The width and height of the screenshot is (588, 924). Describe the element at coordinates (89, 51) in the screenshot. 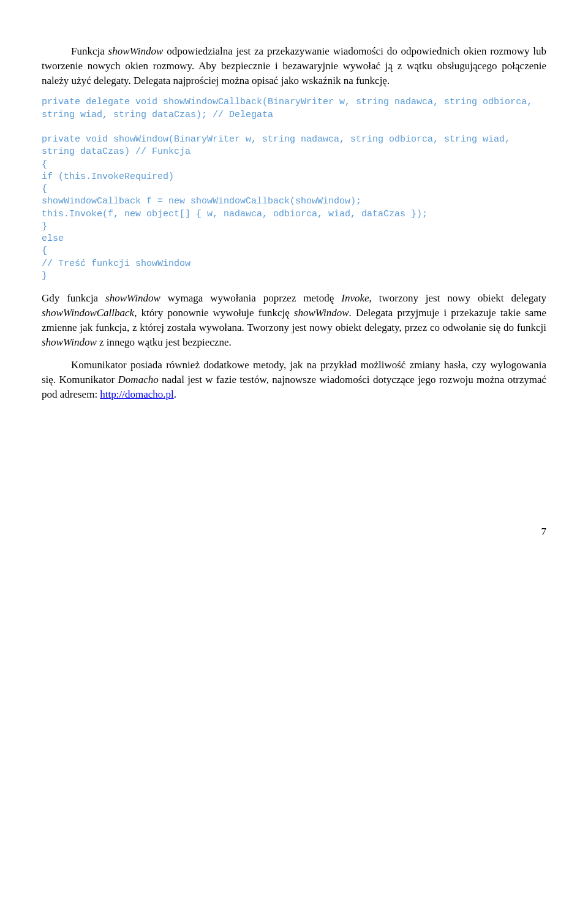

I see `text: Funkcja` at that location.